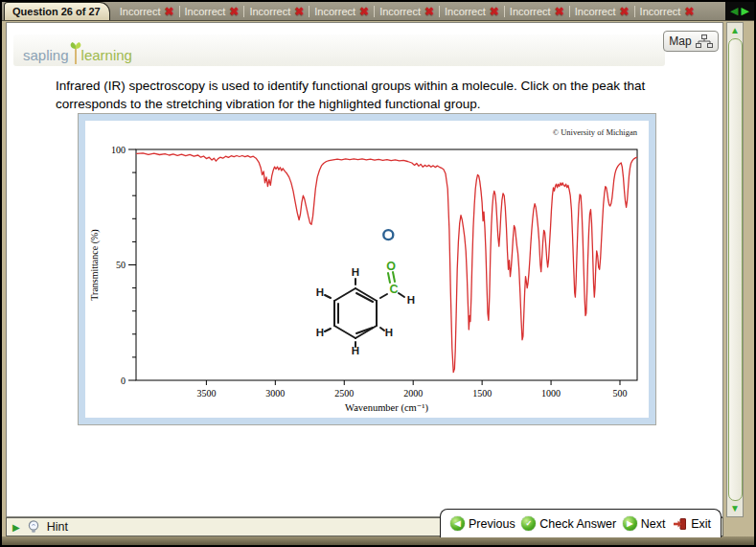  What do you see at coordinates (391, 266) in the screenshot?
I see `atom-label-o: O` at bounding box center [391, 266].